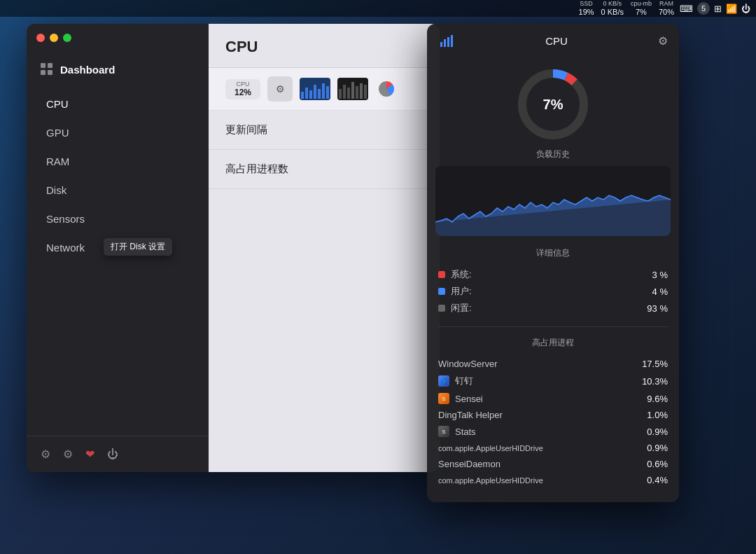 Image resolution: width=756 pixels, height=554 pixels. Describe the element at coordinates (386, 89) in the screenshot. I see `pie-chart-mini` at that location.